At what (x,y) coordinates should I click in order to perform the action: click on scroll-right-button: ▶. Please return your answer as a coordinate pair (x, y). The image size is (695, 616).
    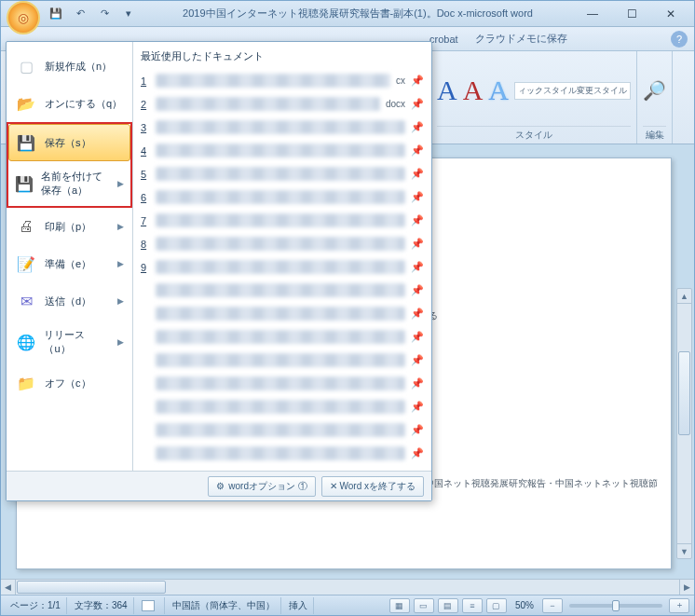
    Looking at the image, I should click on (687, 587).